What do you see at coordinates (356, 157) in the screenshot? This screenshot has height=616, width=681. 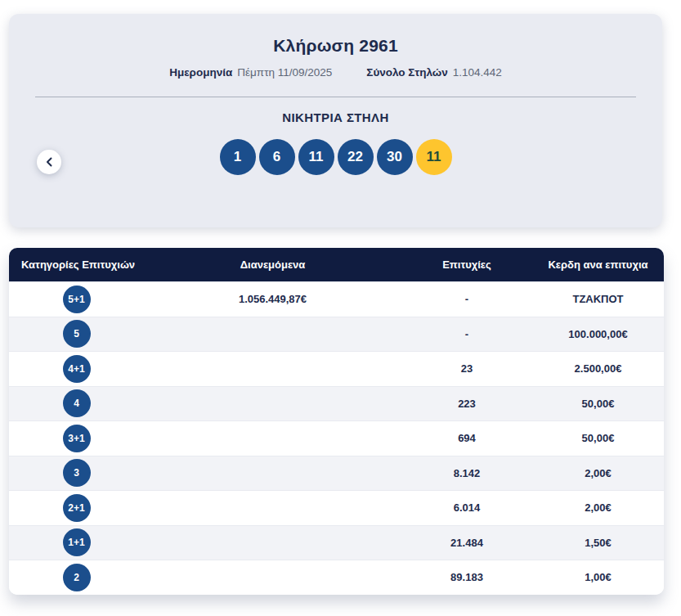 I see `winning-number-ball: 22` at bounding box center [356, 157].